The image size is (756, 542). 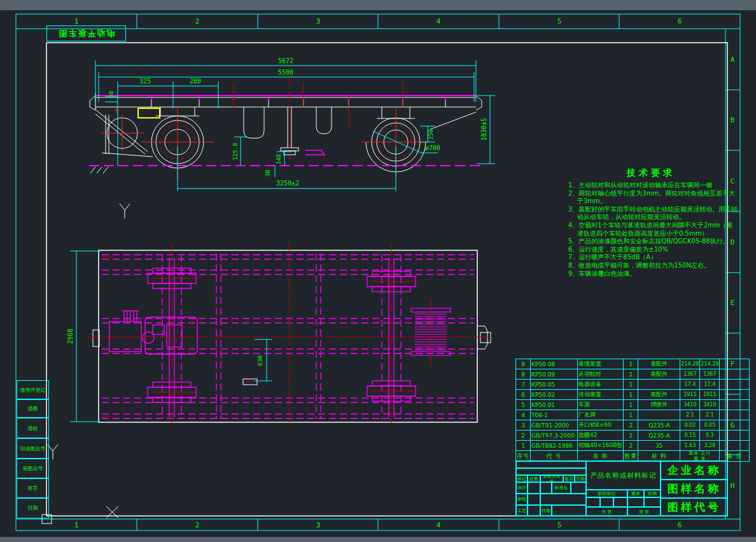 I want to click on bom-material: 焊接件, so click(x=659, y=405).